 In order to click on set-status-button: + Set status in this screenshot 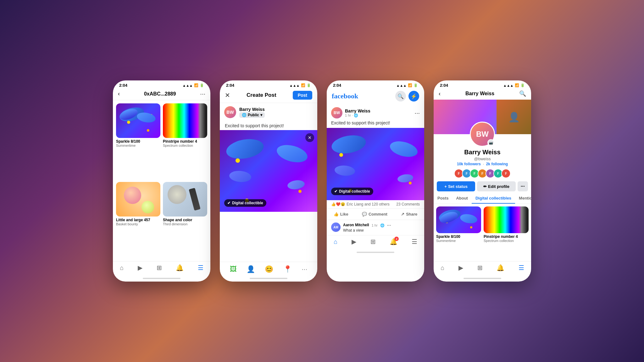, I will do `click(456, 186)`.